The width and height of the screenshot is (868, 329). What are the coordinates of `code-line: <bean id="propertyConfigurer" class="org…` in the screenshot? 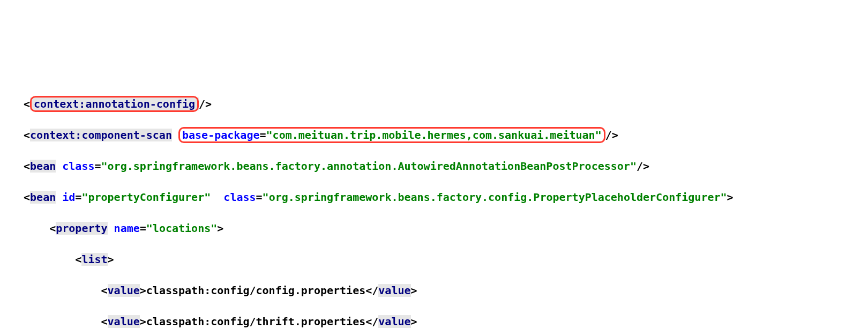 It's located at (434, 197).